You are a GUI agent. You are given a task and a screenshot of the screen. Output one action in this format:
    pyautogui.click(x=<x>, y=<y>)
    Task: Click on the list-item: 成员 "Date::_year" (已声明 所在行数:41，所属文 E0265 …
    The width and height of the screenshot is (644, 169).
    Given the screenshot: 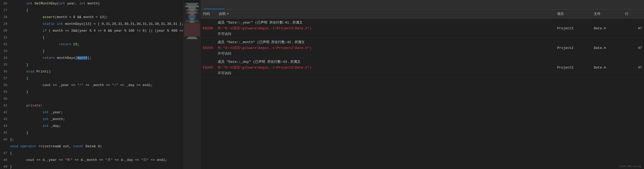 What is the action you would take?
    pyautogui.click(x=422, y=28)
    